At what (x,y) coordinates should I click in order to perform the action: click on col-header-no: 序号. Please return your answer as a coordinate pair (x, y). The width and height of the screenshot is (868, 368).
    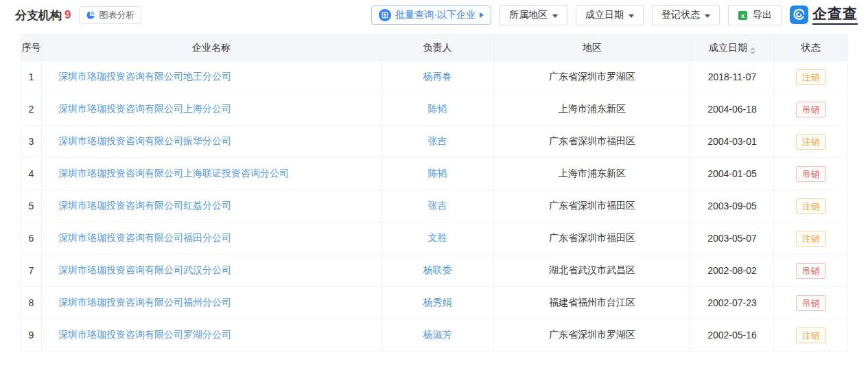
    Looking at the image, I should click on (32, 48).